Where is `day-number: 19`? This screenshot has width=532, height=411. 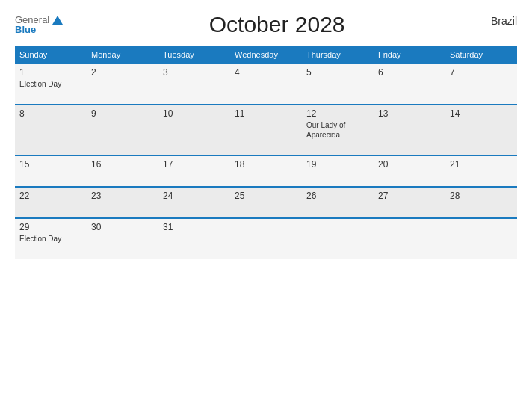 day-number: 19 is located at coordinates (338, 164).